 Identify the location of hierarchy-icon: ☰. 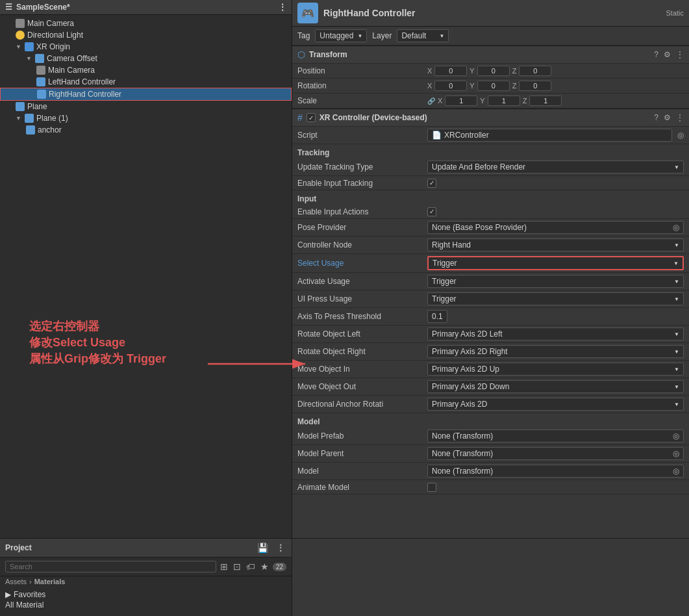
(9, 7).